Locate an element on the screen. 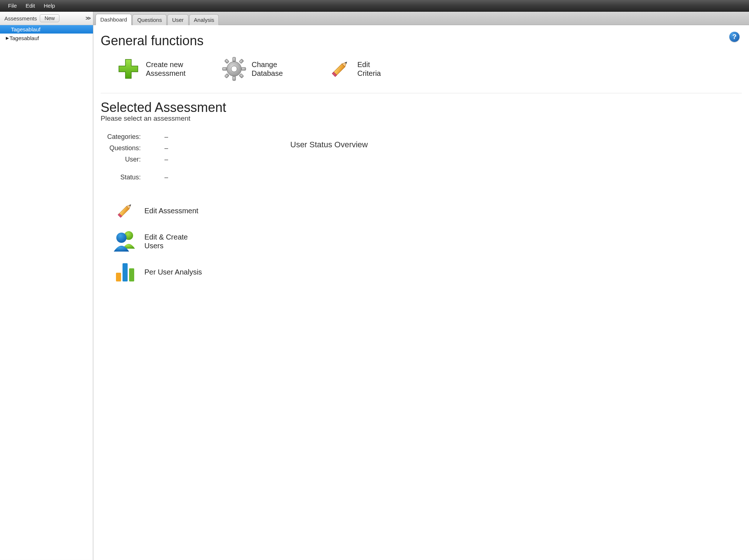 Image resolution: width=749 pixels, height=560 pixels. stat-categories: Categories: – is located at coordinates (152, 137).